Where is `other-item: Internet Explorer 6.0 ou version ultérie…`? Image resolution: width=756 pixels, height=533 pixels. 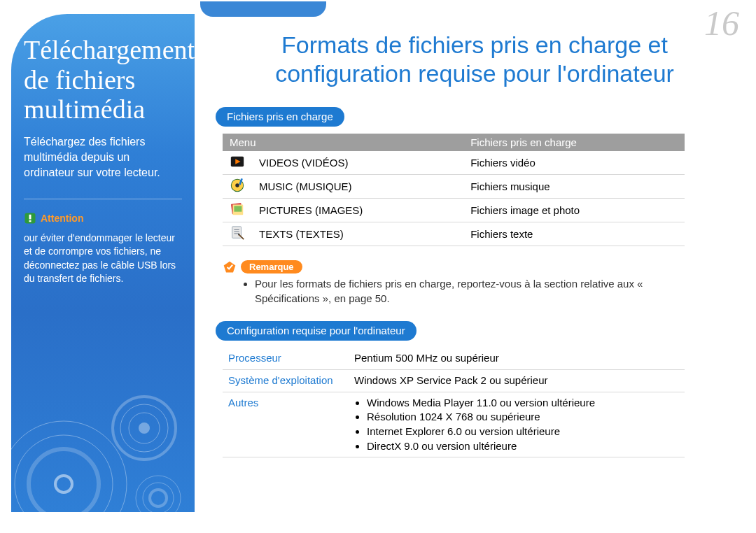
other-item: Internet Explorer 6.0 ou version ultérie… is located at coordinates (523, 432).